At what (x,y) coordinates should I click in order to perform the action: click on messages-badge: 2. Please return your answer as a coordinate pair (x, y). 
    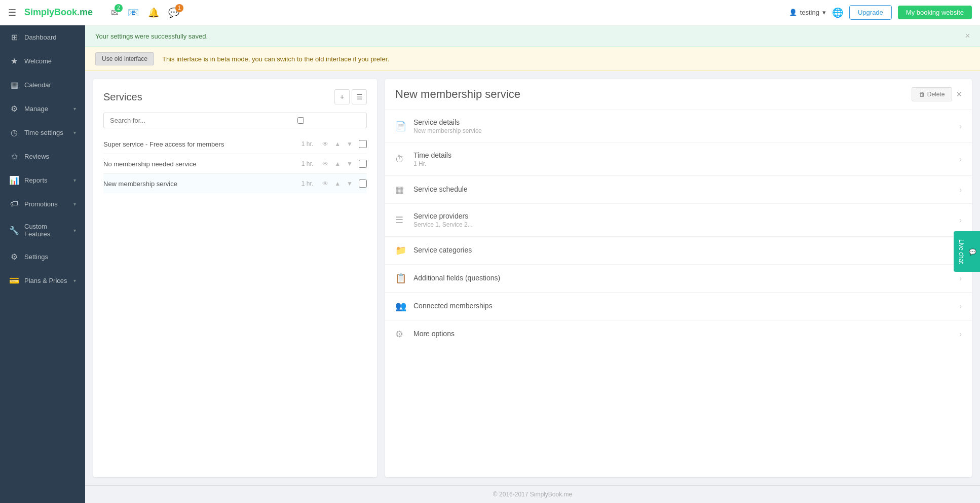
    Looking at the image, I should click on (119, 8).